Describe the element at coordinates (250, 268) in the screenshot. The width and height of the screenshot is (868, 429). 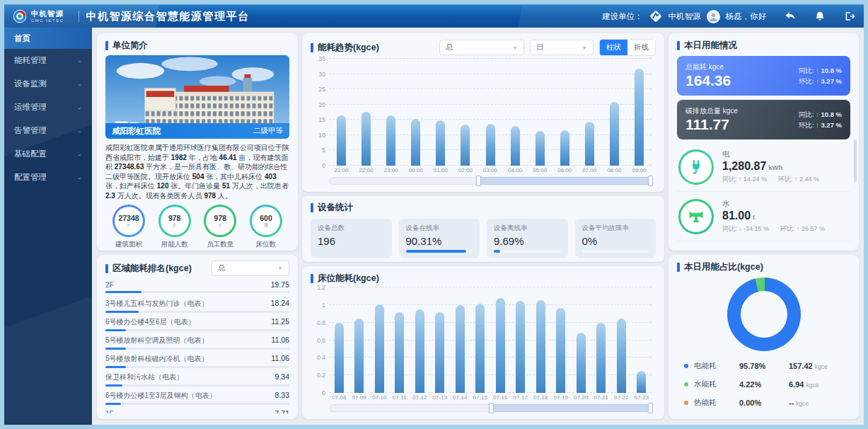
I see `region-rank-filter-select: 总 ▼` at that location.